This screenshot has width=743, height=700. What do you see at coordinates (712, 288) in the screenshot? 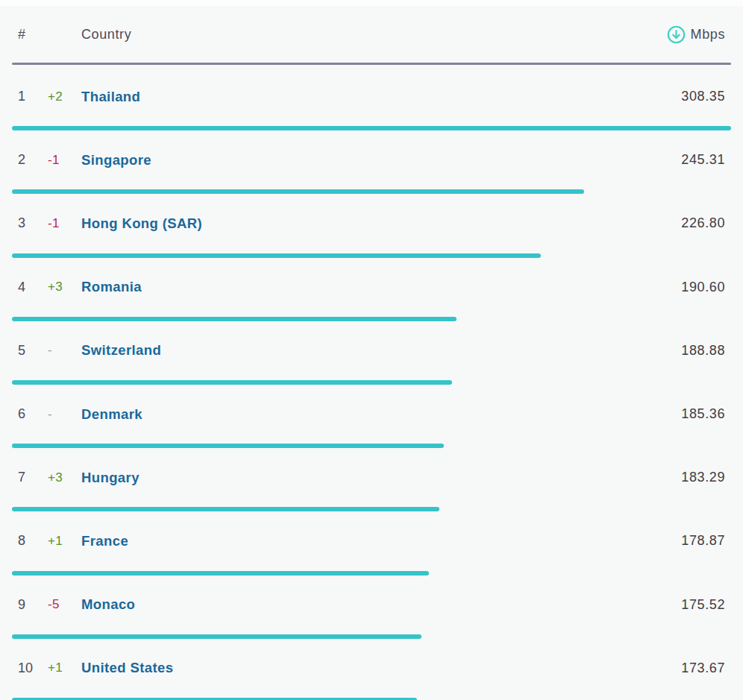
I see `speed-value: 190.60` at bounding box center [712, 288].